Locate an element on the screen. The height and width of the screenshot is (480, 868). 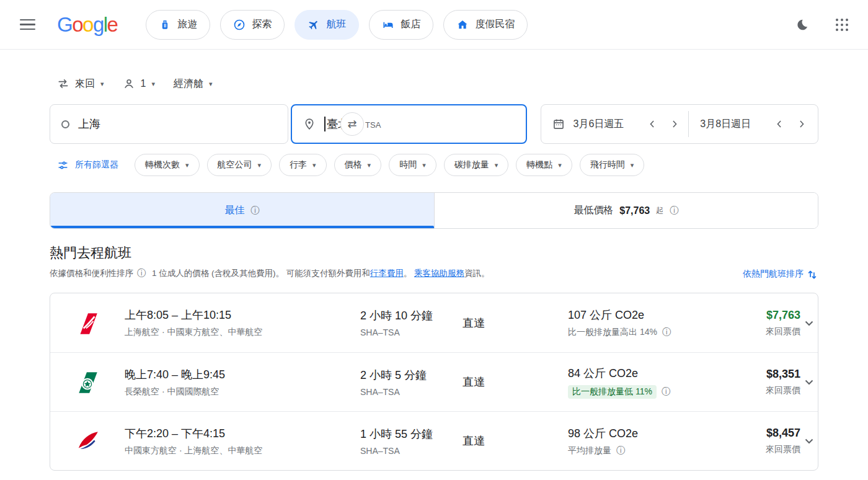
sort-arrows-icon is located at coordinates (812, 274).